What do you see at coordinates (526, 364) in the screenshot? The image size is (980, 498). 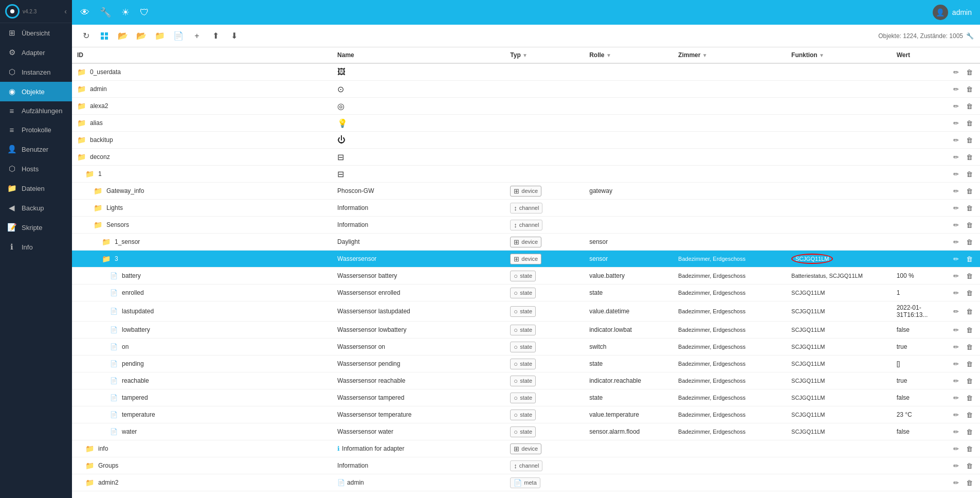 I see `table-row: 📄pendingWassersensor pending○ statestate…` at bounding box center [526, 364].